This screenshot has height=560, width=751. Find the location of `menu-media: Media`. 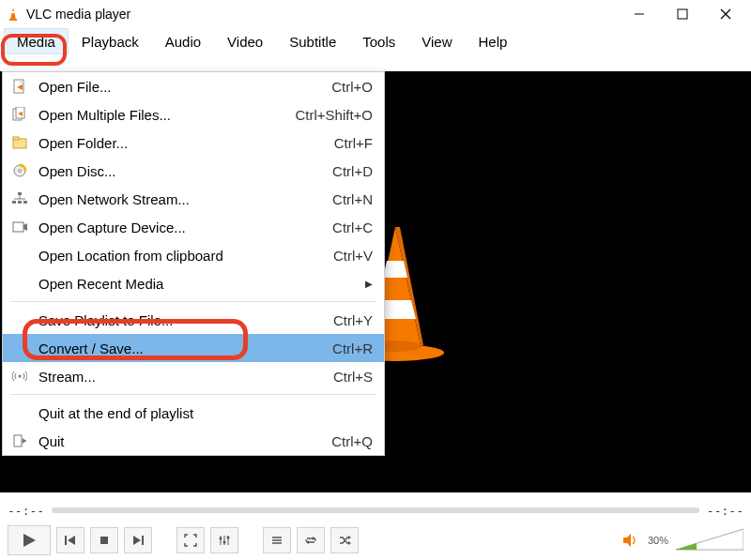

menu-media: Media is located at coordinates (36, 41).